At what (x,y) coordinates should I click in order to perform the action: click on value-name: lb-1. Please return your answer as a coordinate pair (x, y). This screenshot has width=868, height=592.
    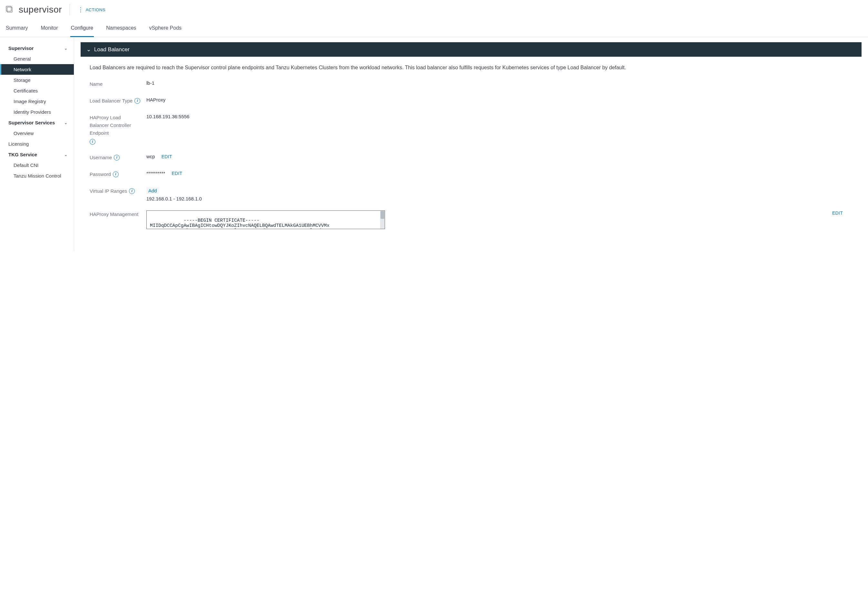
    Looking at the image, I should click on (500, 83).